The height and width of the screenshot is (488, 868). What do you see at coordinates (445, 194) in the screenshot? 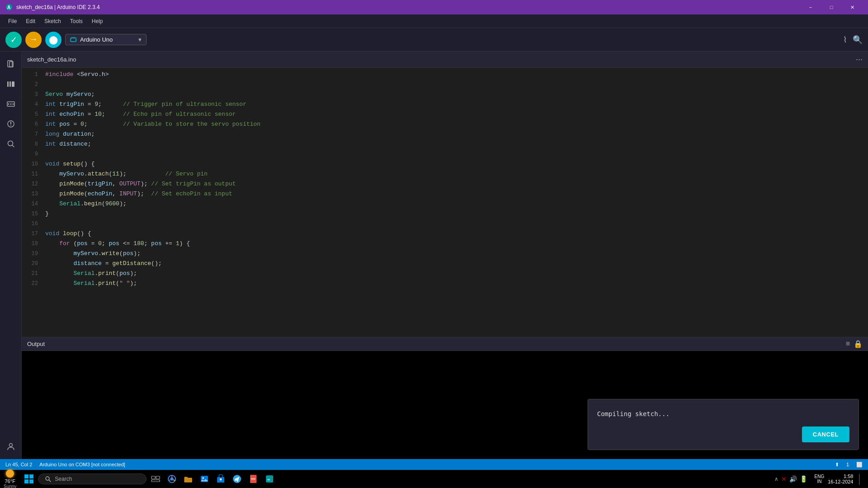
I see `code-line: 13 pinMode(echoPin, INPUT); // Set echoP…` at bounding box center [445, 194].